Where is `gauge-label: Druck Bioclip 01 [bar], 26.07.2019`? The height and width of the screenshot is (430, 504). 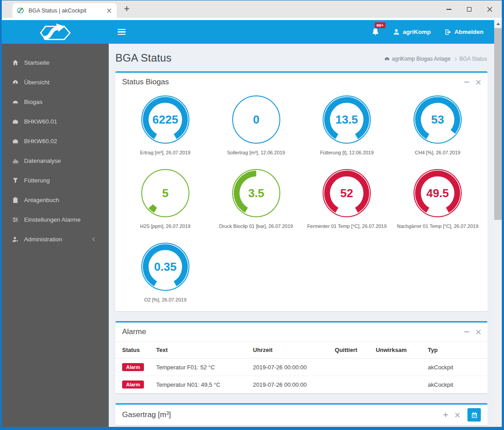
gauge-label: Druck Bioclip 01 [bar], 26.07.2019 is located at coordinates (256, 226).